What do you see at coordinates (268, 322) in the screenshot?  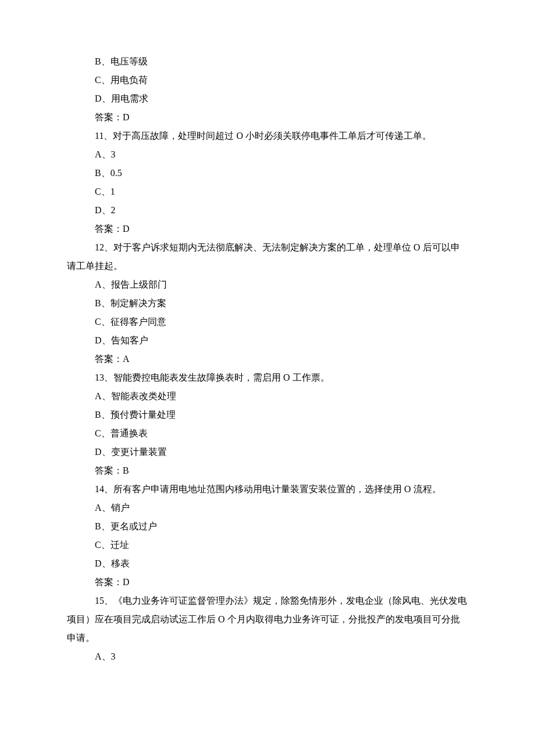 I see `text-line: C、征得客户同意` at bounding box center [268, 322].